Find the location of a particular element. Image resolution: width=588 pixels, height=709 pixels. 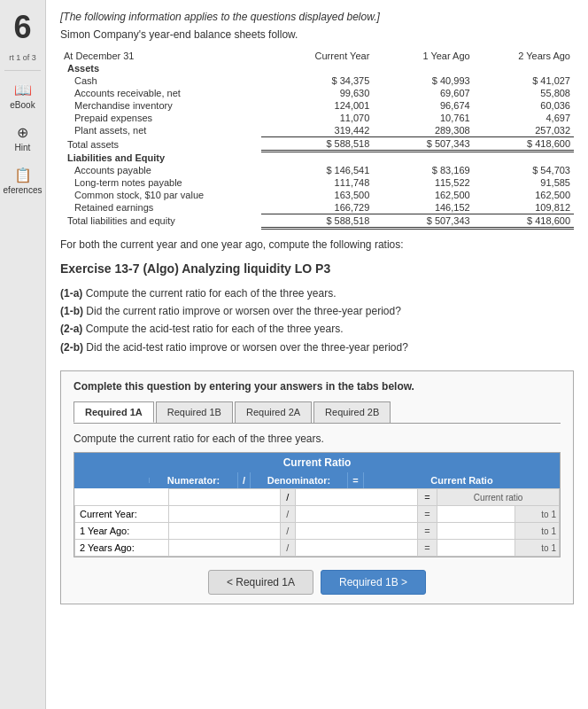

nav-next-button: Required 1B > is located at coordinates (374, 582).